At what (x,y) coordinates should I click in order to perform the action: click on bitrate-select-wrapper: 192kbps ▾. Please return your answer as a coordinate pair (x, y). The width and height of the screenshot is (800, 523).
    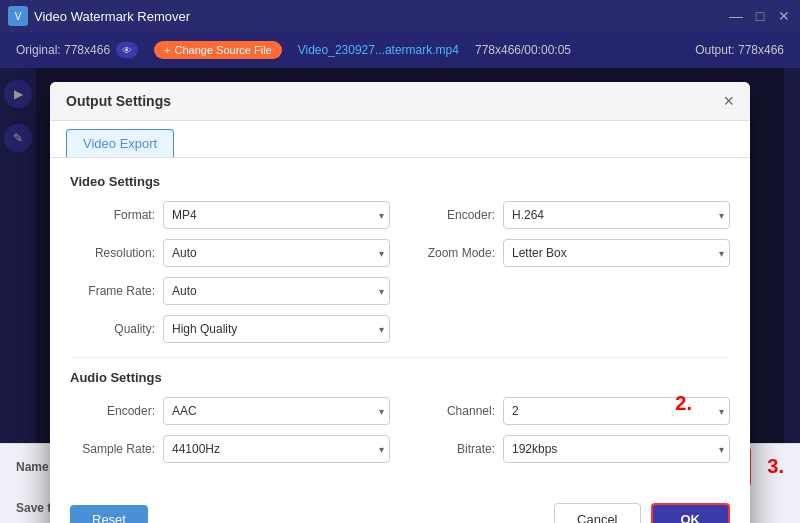
    Looking at the image, I should click on (616, 449).